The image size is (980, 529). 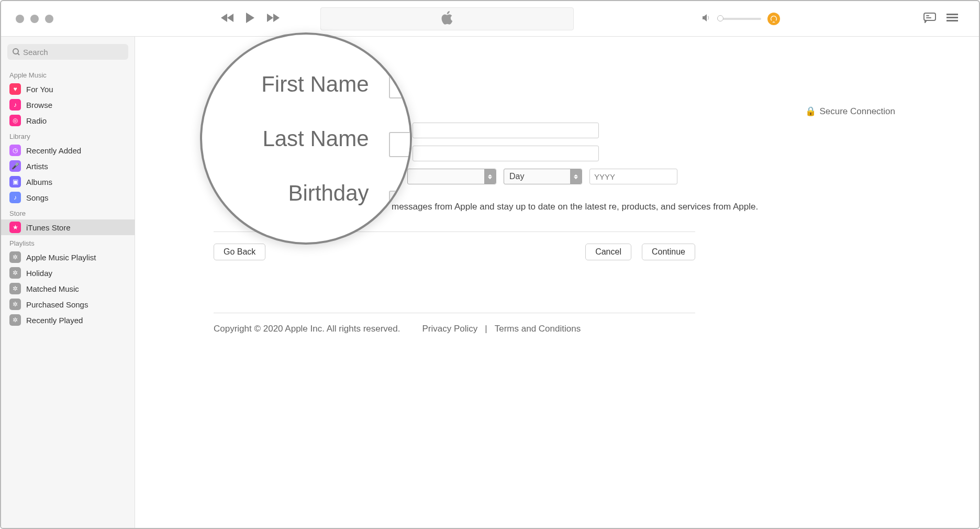 What do you see at coordinates (68, 213) in the screenshot?
I see `section-store: Store` at bounding box center [68, 213].